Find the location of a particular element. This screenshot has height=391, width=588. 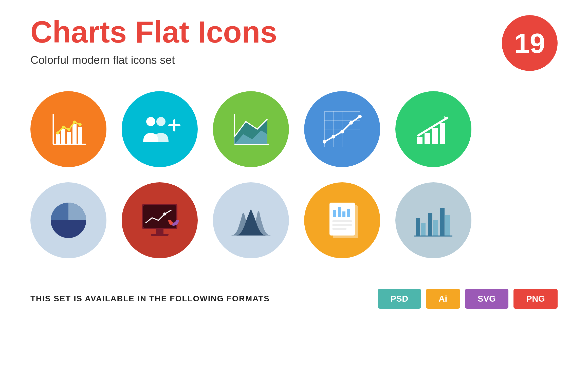

people-add-icon is located at coordinates (160, 129).